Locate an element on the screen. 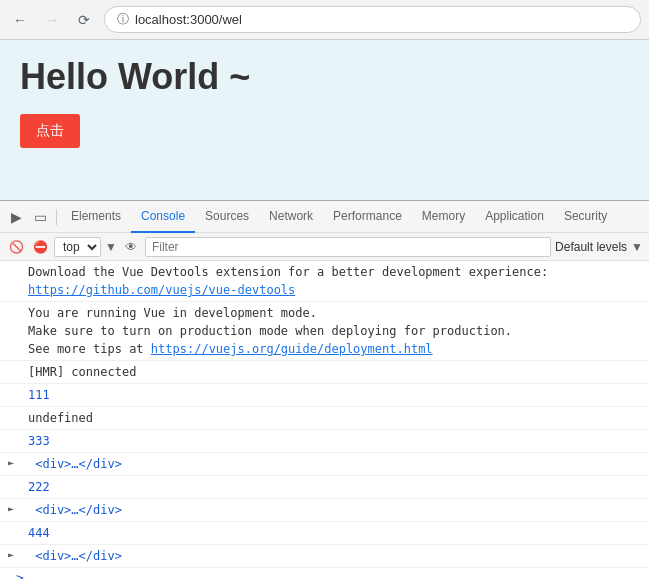  devtools-toolbar: 🚫 ⛔ top ▼ 👁 Default levels ▼ is located at coordinates (324, 247).